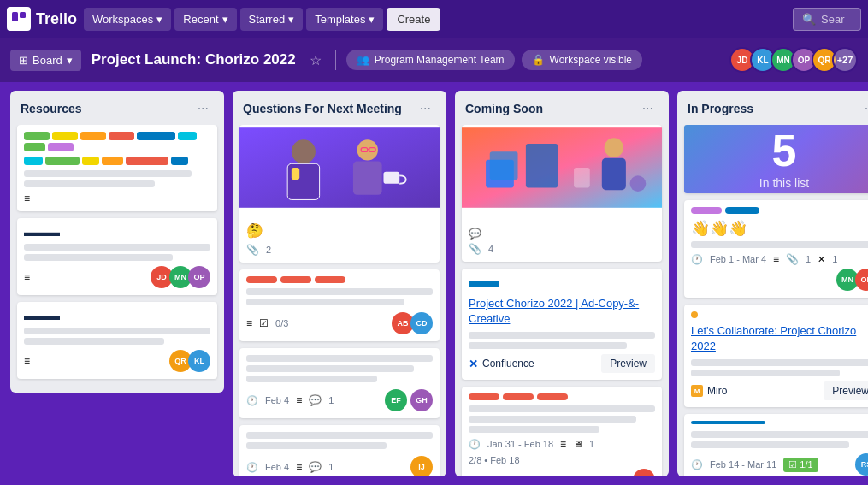 The image size is (868, 485). I want to click on screen-count: 1, so click(592, 444).